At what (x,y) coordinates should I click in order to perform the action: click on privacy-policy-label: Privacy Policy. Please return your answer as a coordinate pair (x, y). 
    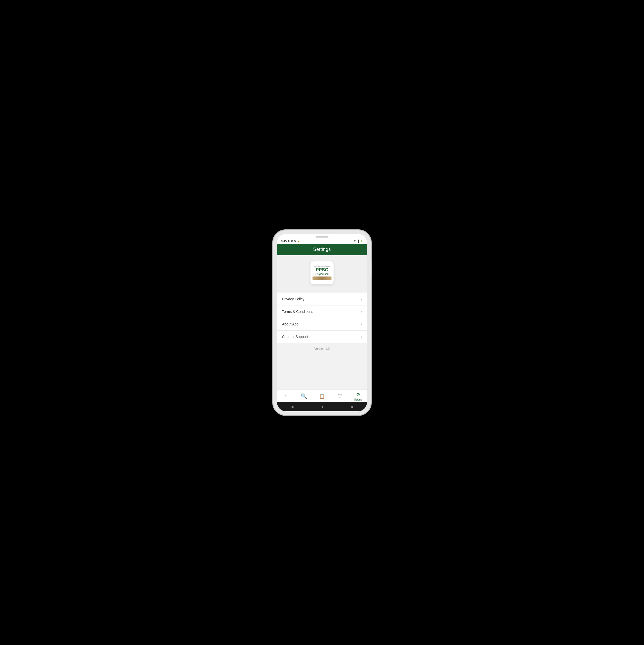
    Looking at the image, I should click on (293, 299).